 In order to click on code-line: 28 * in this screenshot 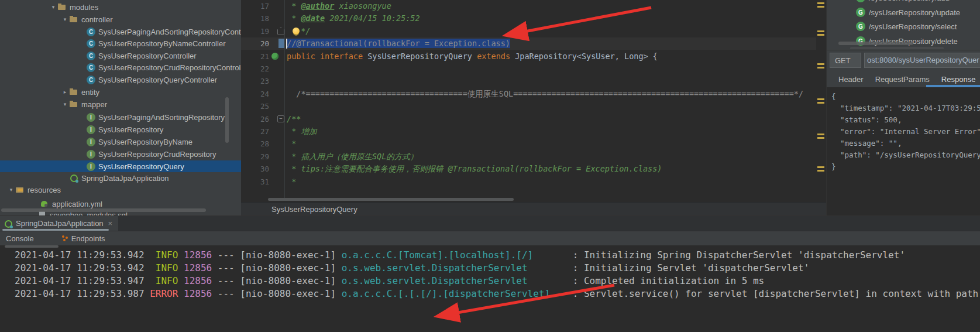, I will do `click(529, 144)`.